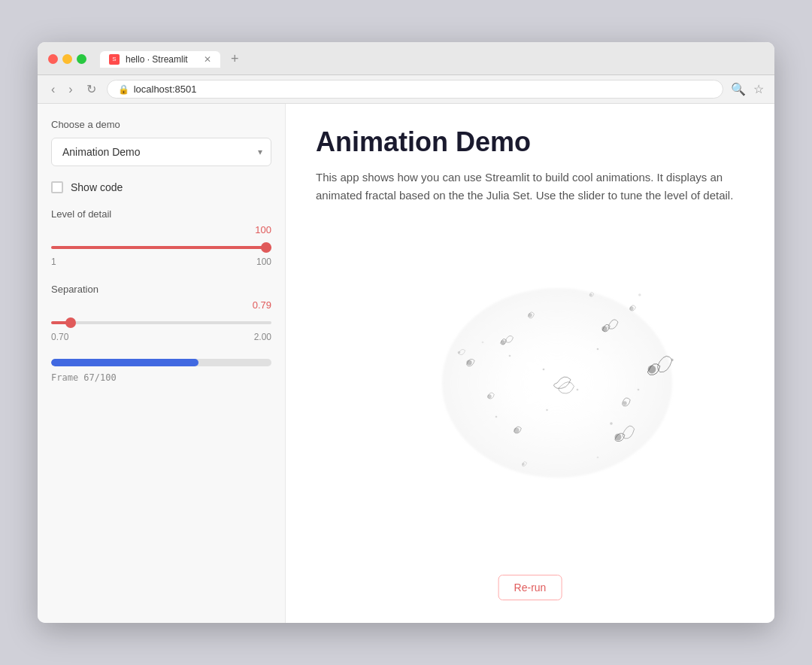 The width and height of the screenshot is (812, 665). What do you see at coordinates (114, 59) in the screenshot?
I see `tab-favicon: S` at bounding box center [114, 59].